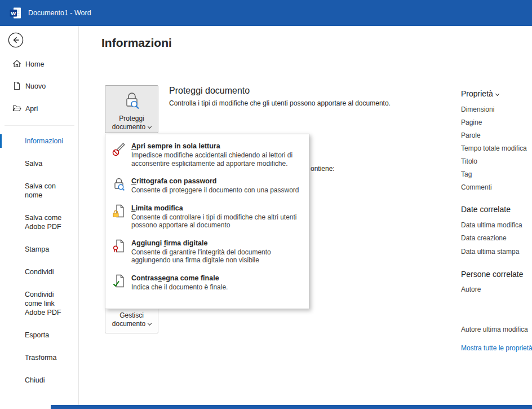 The width and height of the screenshot is (532, 409). Describe the element at coordinates (210, 91) in the screenshot. I see `protect-section-heading: Proteggi documento` at that location.